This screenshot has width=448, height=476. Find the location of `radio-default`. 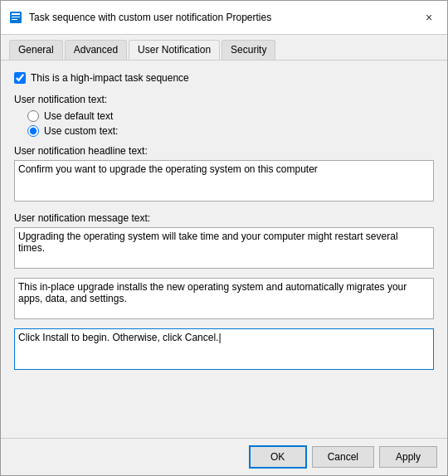

radio-default is located at coordinates (33, 116).